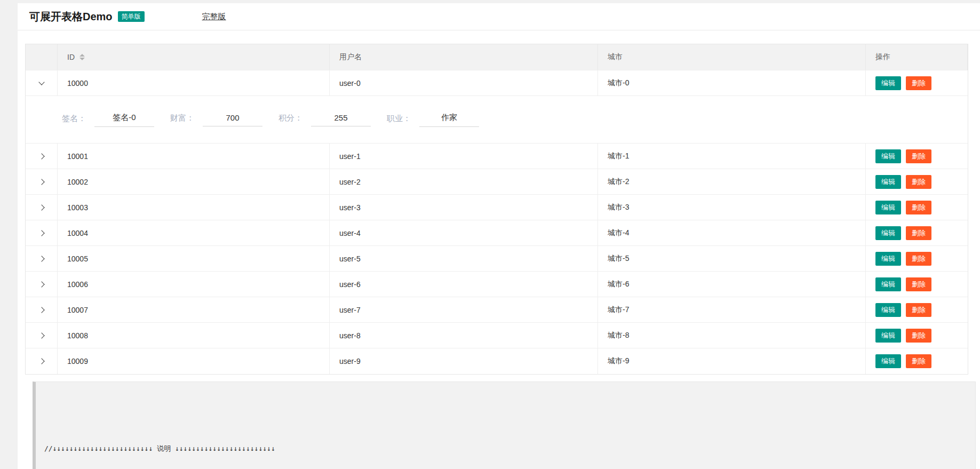  What do you see at coordinates (497, 208) in the screenshot?
I see `table-row: 10003 user-3 城市-3 编辑 删除` at bounding box center [497, 208].